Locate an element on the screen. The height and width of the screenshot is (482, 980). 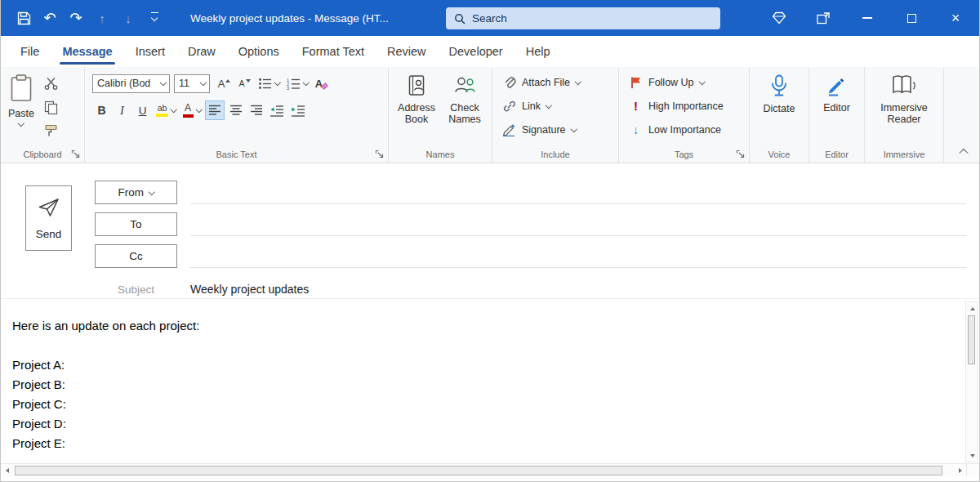
address-book-button: Address Book is located at coordinates (416, 109).